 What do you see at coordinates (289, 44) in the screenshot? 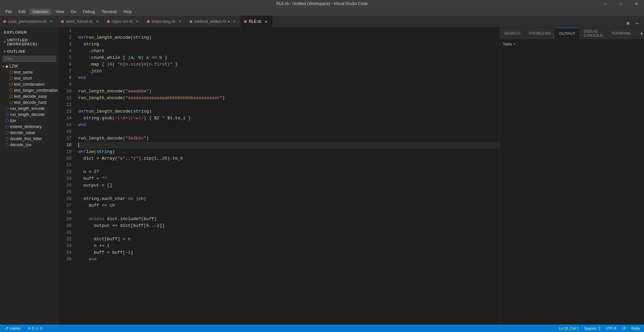
I see `code-line: string` at bounding box center [289, 44].